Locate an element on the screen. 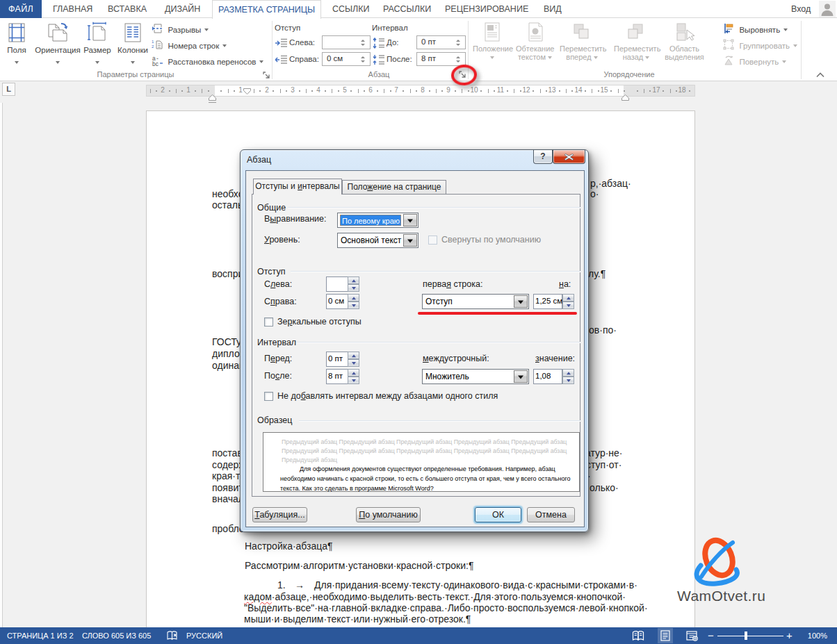 The image size is (837, 644). by-spinner: 1,25 см is located at coordinates (553, 302).